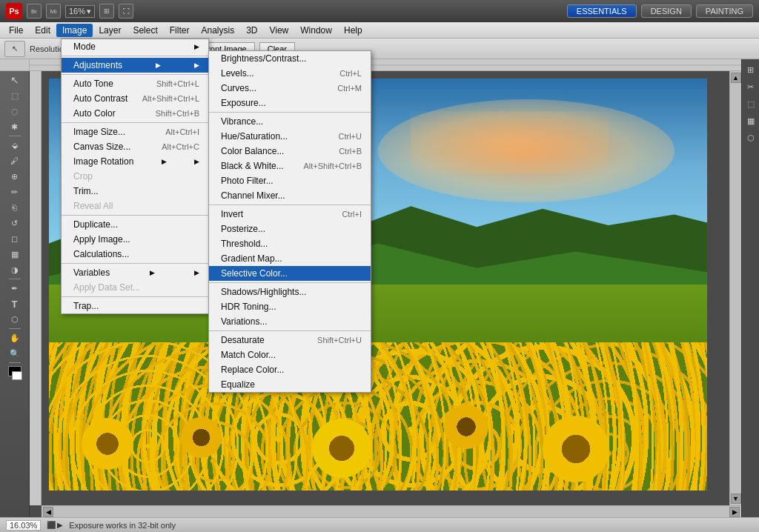  What do you see at coordinates (15, 176) in the screenshot?
I see `heal-tool: ⊕` at bounding box center [15, 176].